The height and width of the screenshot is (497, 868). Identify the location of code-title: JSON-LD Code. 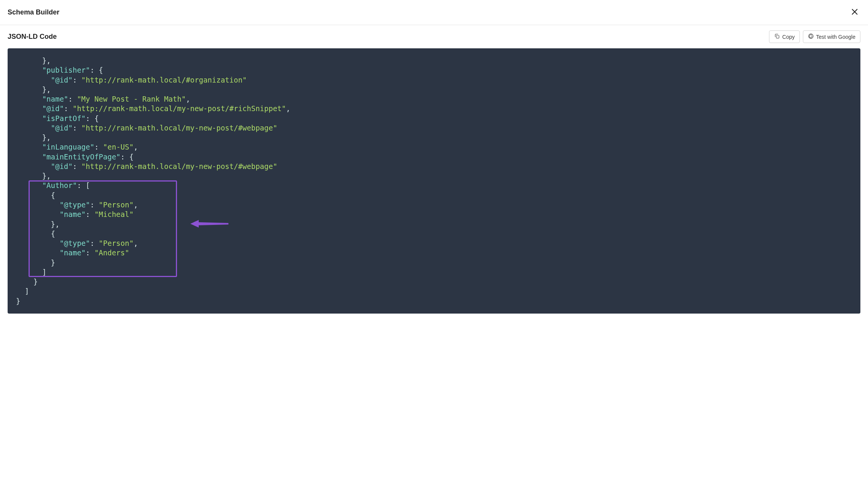
(32, 37).